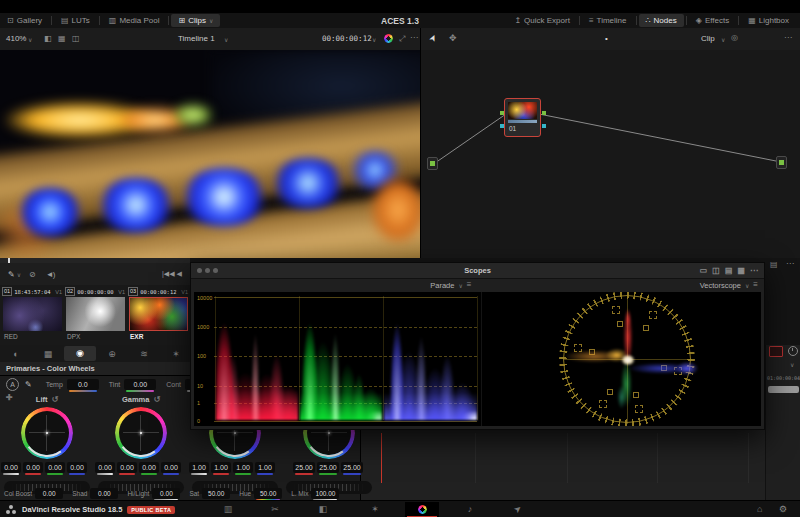 The image size is (800, 517). Describe the element at coordinates (325, 494) in the screenshot. I see `lmix-value: 100.00` at that location.